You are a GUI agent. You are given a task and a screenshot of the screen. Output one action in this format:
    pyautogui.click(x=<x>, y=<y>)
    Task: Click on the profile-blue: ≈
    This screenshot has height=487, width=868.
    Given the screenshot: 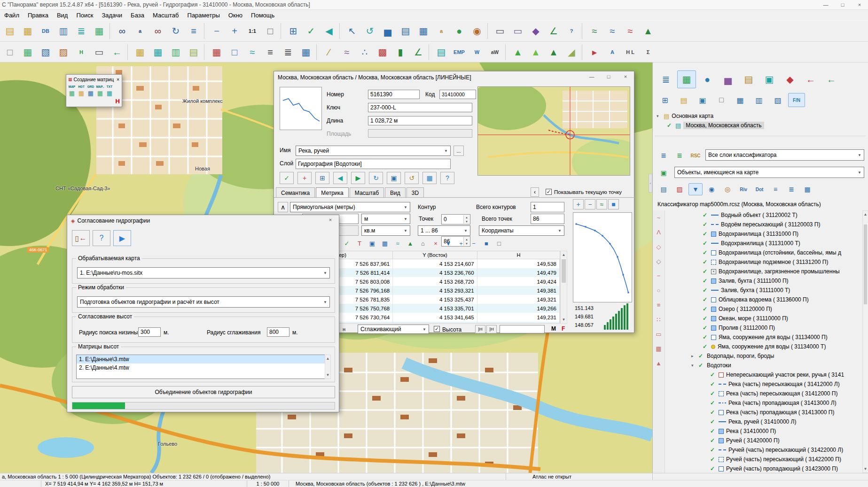 What is the action you would take?
    pyautogui.click(x=612, y=31)
    